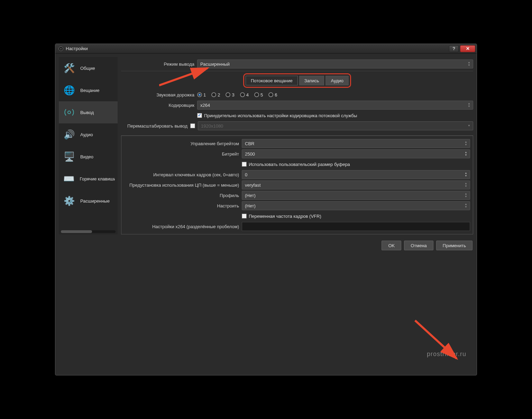 The height and width of the screenshot is (419, 532). What do you see at coordinates (88, 201) in the screenshot?
I see `sidebar-item-advanced: ⚙️ Расширенные` at bounding box center [88, 201].